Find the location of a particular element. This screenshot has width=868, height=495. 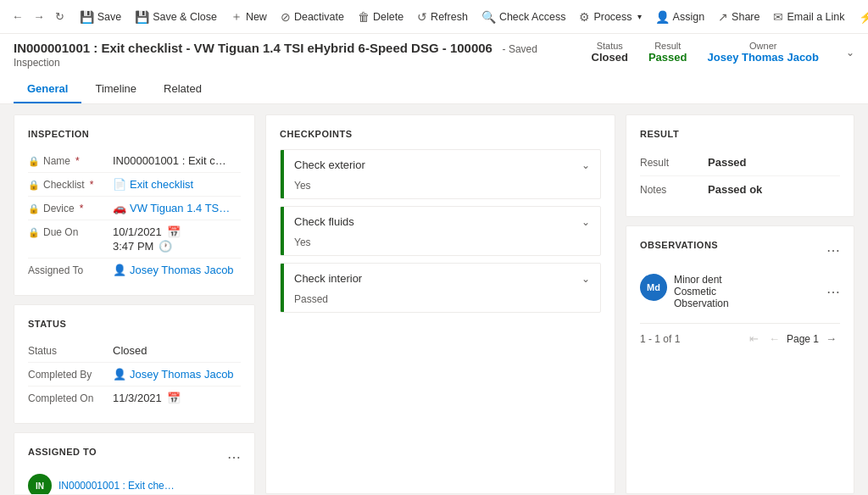

check-access-button: 🔍 Check Access is located at coordinates (524, 17).